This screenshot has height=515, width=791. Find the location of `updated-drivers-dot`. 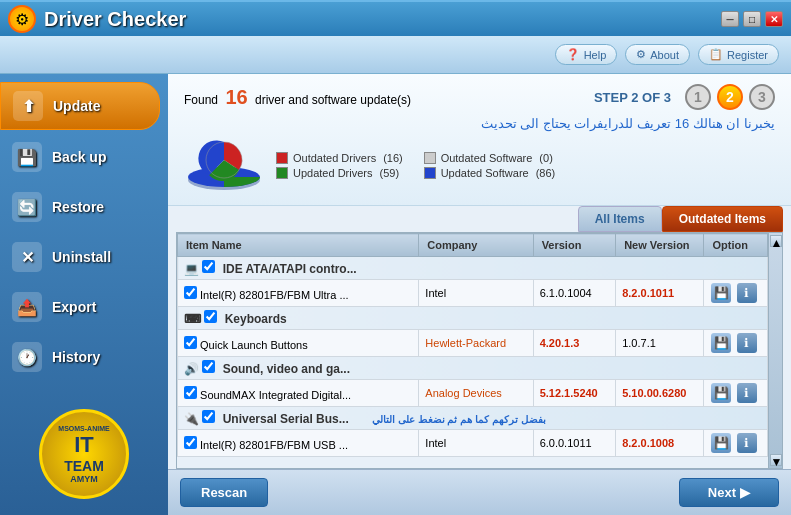

updated-drivers-dot is located at coordinates (282, 173).